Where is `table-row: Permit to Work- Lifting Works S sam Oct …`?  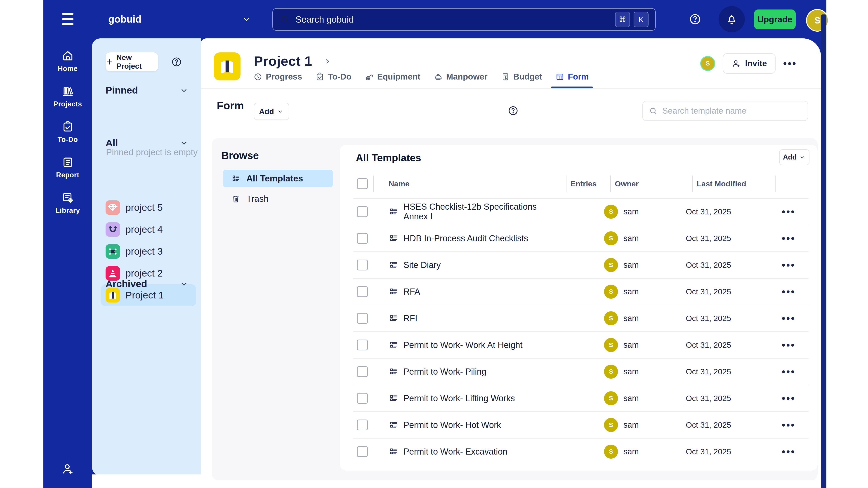
table-row: Permit to Work- Lifting Works S sam Oct … is located at coordinates (581, 398).